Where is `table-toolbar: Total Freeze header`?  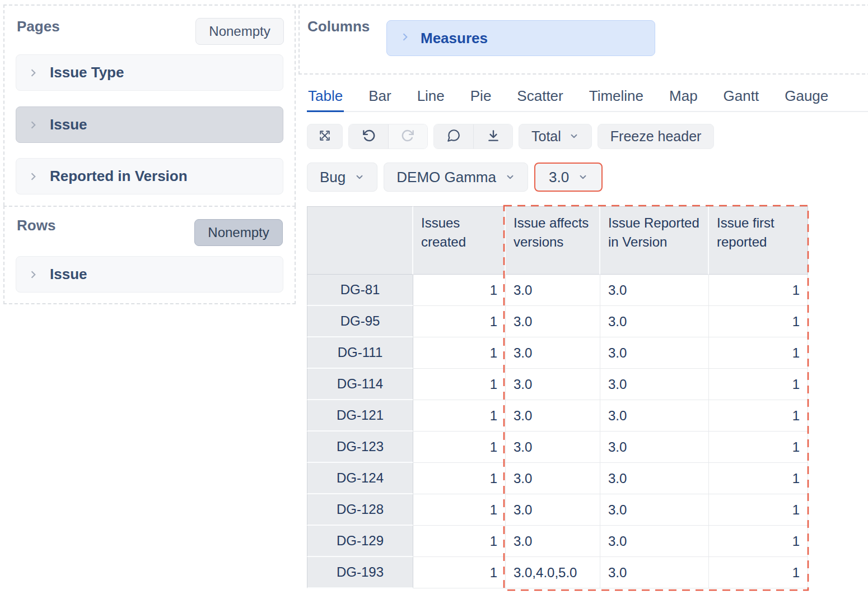
table-toolbar: Total Freeze header is located at coordinates (511, 137).